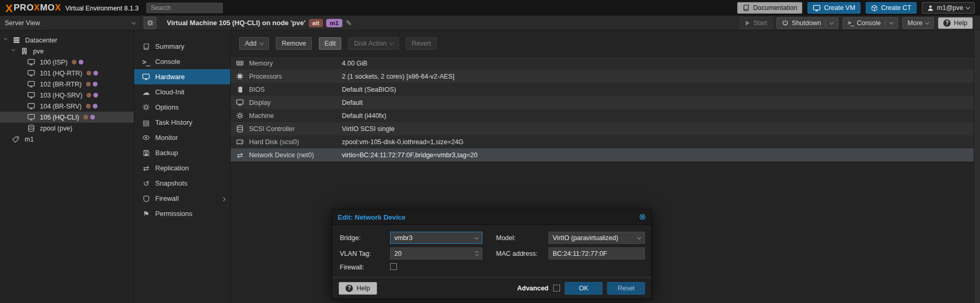 This screenshot has width=980, height=303. Describe the element at coordinates (977, 167) in the screenshot. I see `vertical-scrollbar` at that location.